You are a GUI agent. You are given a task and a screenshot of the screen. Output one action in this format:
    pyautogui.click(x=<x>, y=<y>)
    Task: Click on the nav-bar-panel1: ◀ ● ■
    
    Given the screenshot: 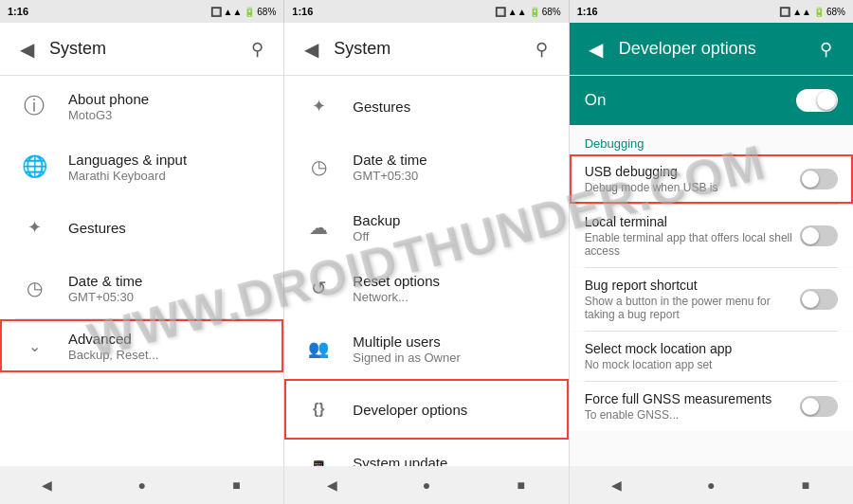 What is the action you would take?
    pyautogui.click(x=142, y=485)
    